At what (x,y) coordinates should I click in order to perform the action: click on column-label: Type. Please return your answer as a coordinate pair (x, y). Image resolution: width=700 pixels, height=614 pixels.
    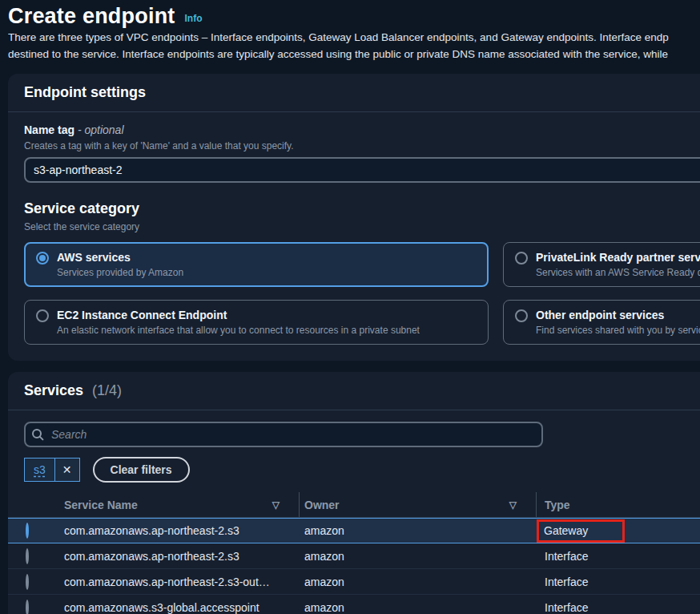
    Looking at the image, I should click on (557, 505).